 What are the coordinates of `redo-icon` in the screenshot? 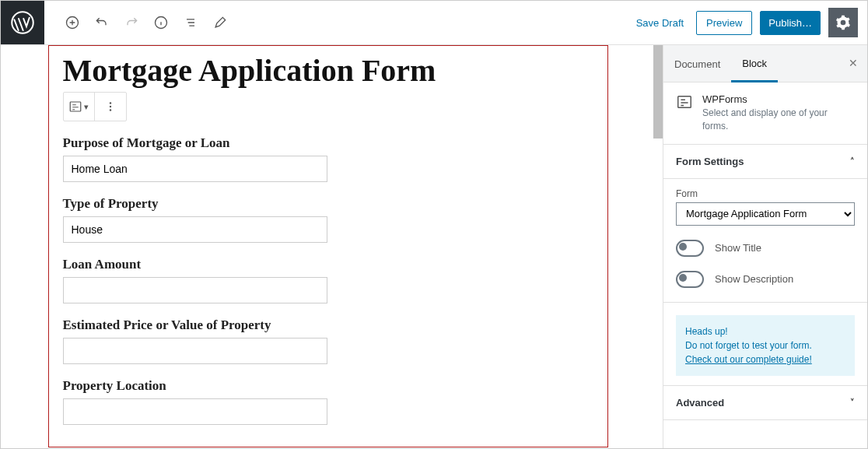 It's located at (131, 23).